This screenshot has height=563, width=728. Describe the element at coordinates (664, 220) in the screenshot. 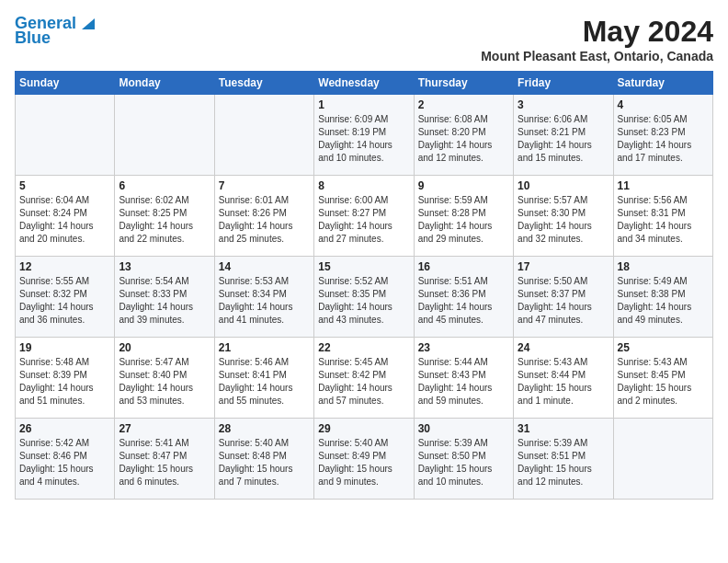

I see `day-info: Sunrise: 5:56 AM Sunset: 8:31 PM Dayligh…` at that location.